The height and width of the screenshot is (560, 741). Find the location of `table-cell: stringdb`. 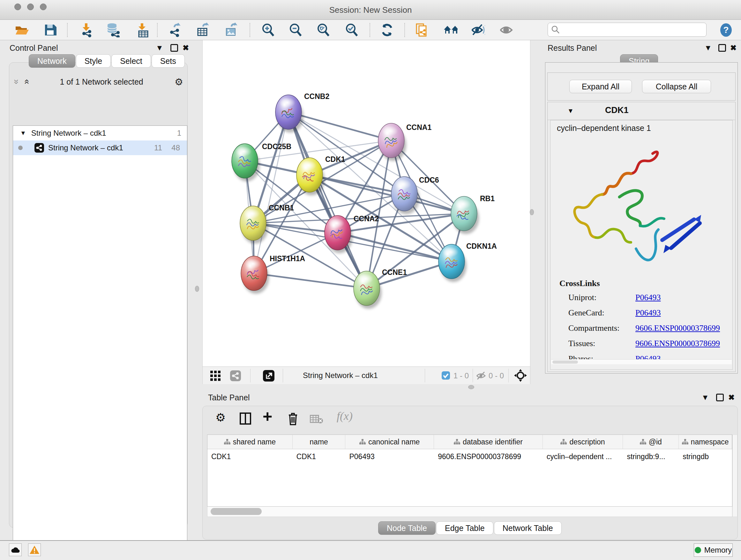

table-cell: stringdb is located at coordinates (705, 456).